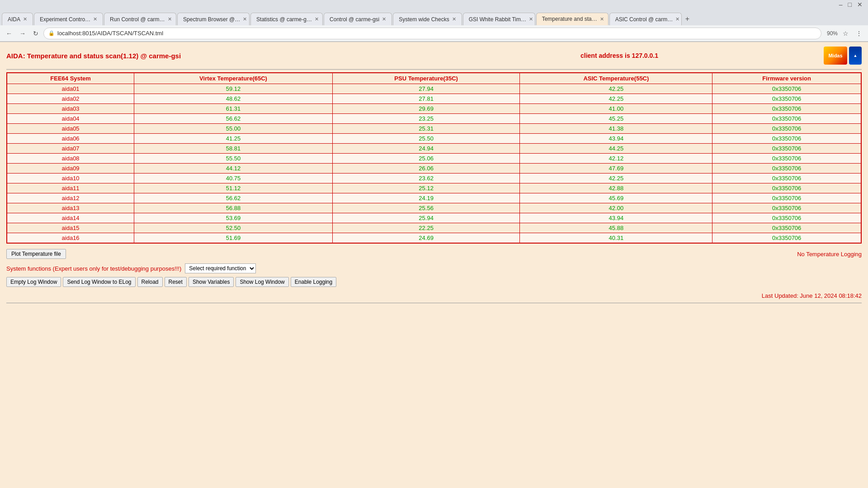 The height and width of the screenshot is (488, 868). Describe the element at coordinates (616, 159) in the screenshot. I see `cell-value: 42.12` at that location.